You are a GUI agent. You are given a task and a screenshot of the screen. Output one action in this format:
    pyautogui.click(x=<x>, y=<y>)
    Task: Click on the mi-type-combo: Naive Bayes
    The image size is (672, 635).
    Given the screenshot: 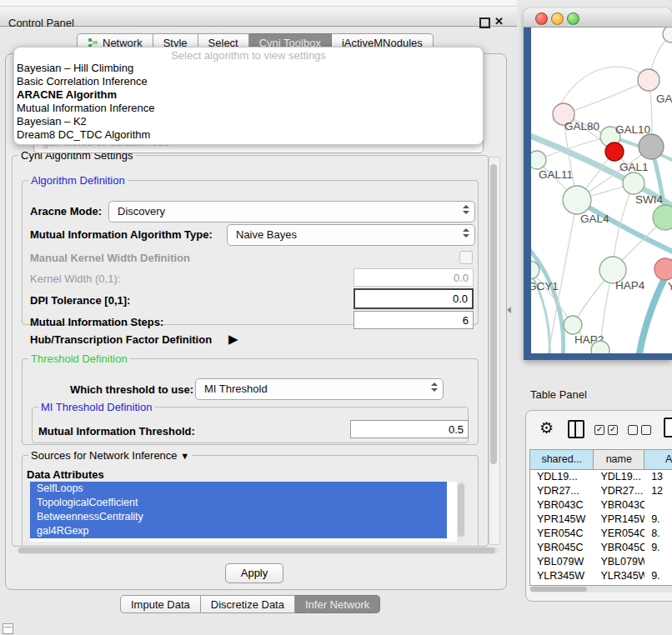 What is the action you would take?
    pyautogui.click(x=351, y=235)
    